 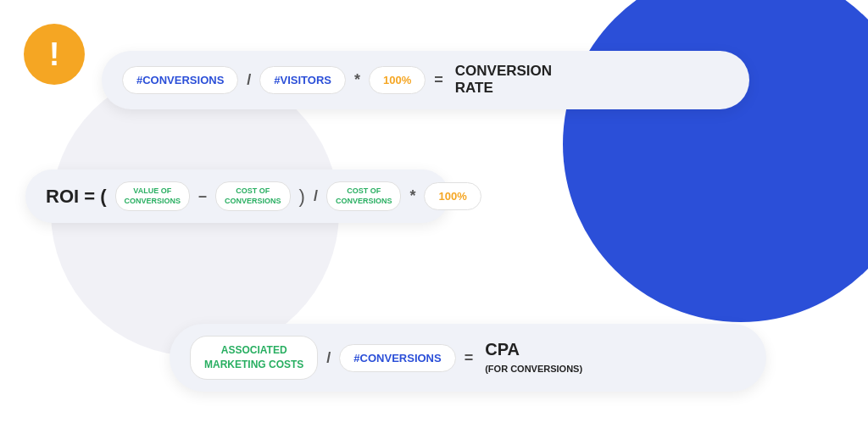 I want to click on divide-operator-3: /, so click(x=329, y=358).